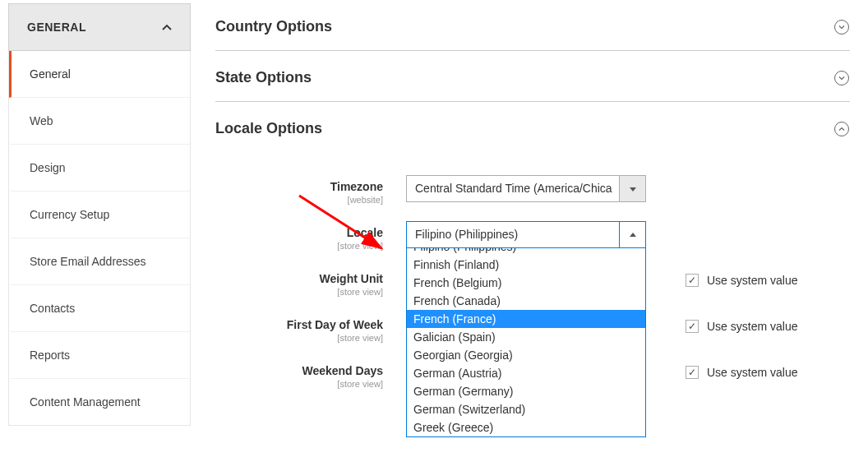 The image size is (868, 471). What do you see at coordinates (88, 261) in the screenshot?
I see `sidebar-item-label: Store Email Addresses` at bounding box center [88, 261].